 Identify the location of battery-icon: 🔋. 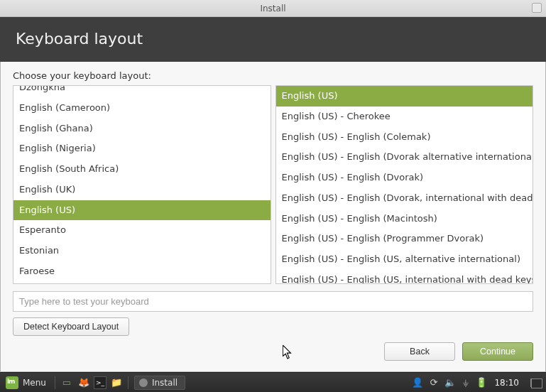
(481, 382).